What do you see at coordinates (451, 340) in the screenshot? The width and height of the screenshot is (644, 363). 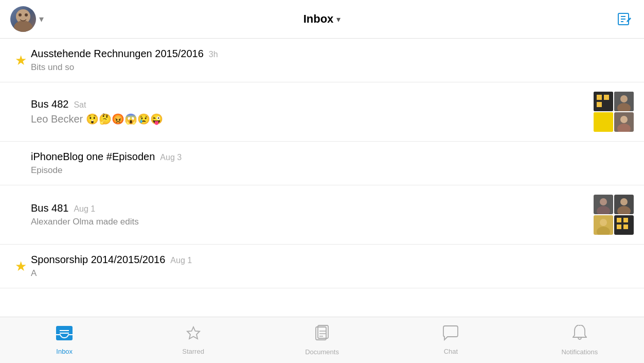 I see `tab-chat: Chat` at bounding box center [451, 340].